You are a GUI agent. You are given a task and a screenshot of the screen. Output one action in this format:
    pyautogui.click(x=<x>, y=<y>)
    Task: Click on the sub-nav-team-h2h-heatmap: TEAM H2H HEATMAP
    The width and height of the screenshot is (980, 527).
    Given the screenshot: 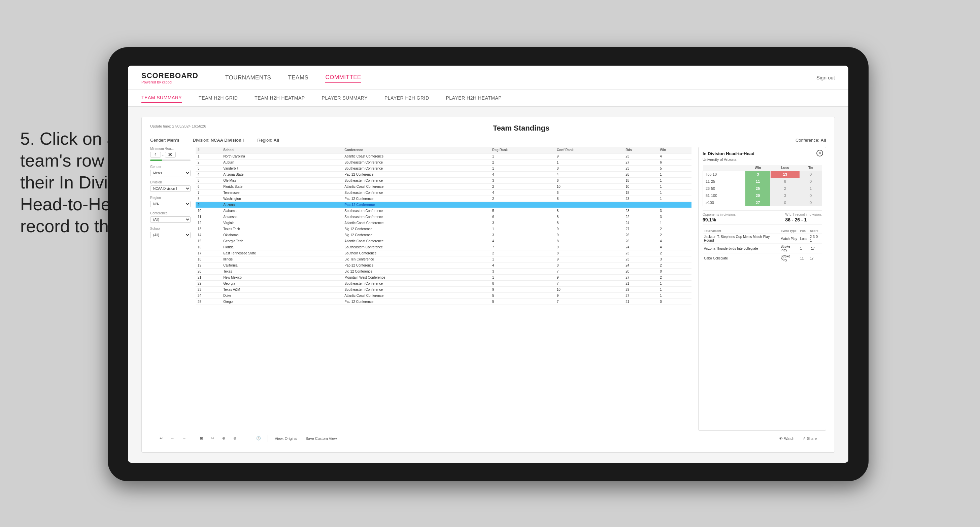 What is the action you would take?
    pyautogui.click(x=280, y=98)
    